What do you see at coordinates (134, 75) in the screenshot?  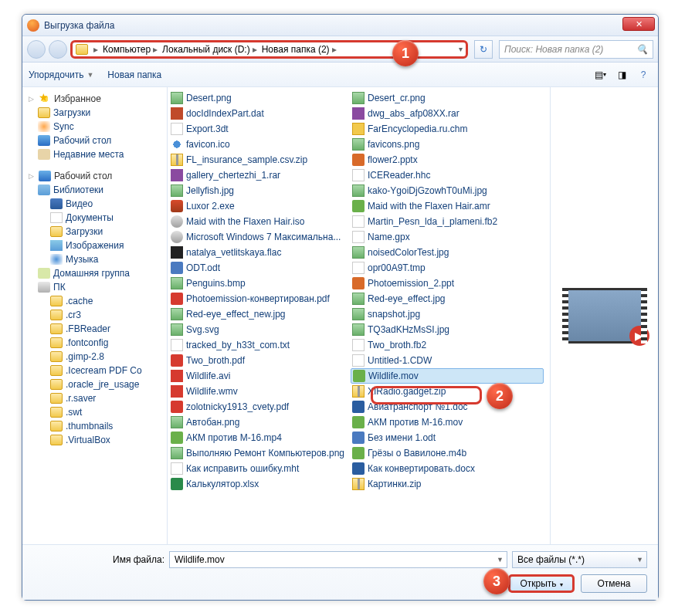 I see `new-folder-button: Новая папка` at bounding box center [134, 75].